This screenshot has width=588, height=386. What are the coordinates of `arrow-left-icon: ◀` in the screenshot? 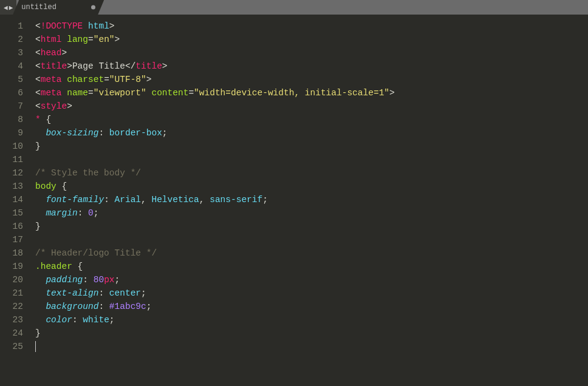 It's located at (6, 7).